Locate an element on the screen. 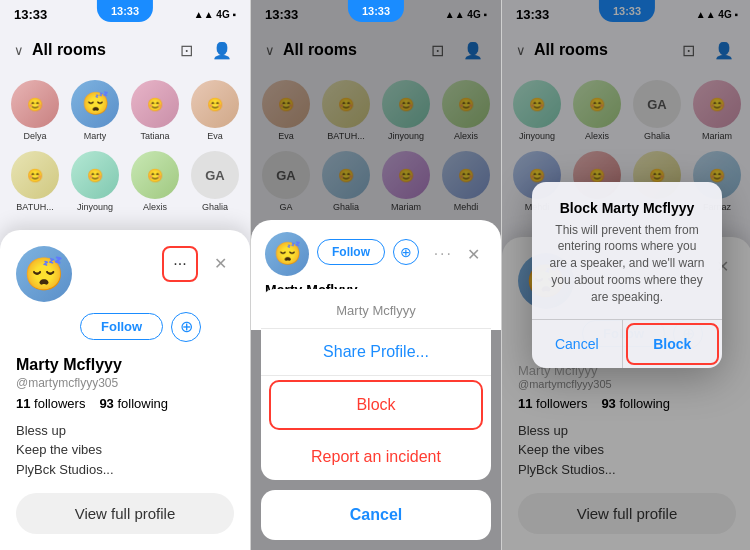  profile-mini-header-2: 😴 Follow ⊕ ··· ✕ is located at coordinates (376, 254).